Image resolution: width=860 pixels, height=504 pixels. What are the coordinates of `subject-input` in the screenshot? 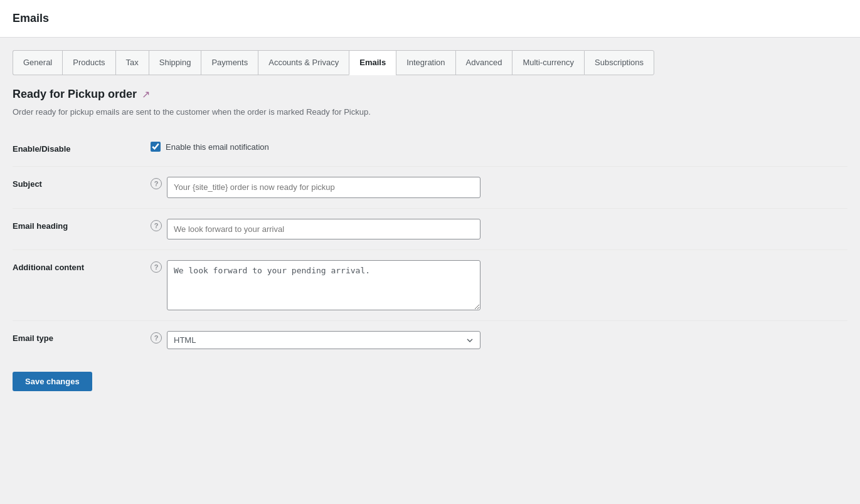 It's located at (324, 187).